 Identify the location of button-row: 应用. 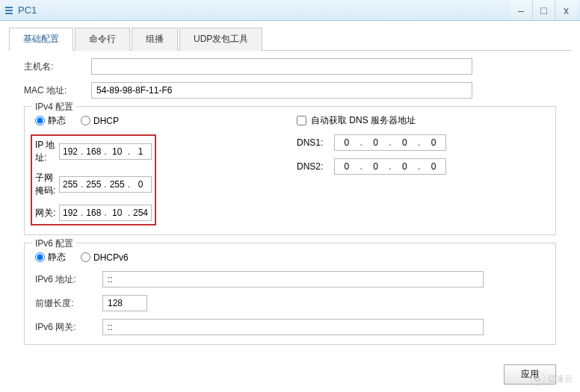
(290, 372).